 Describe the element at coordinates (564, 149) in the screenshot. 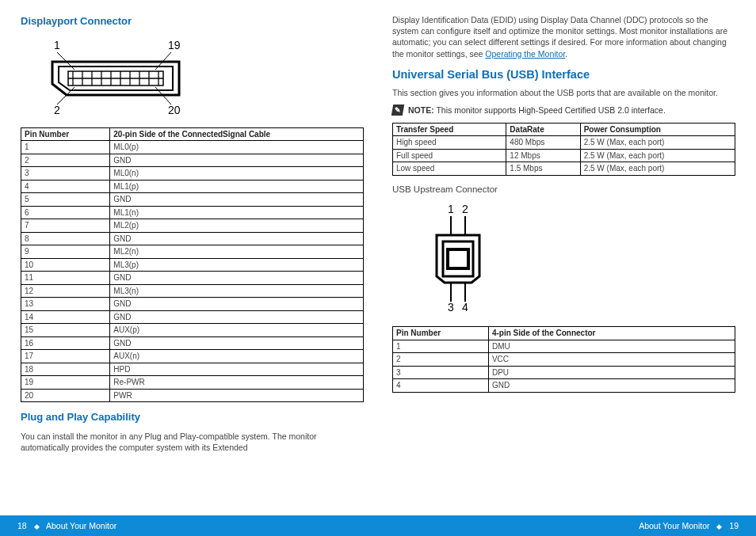

I see `usb-speed-table: Transfer Speed DataRate Power Consumptio…` at that location.